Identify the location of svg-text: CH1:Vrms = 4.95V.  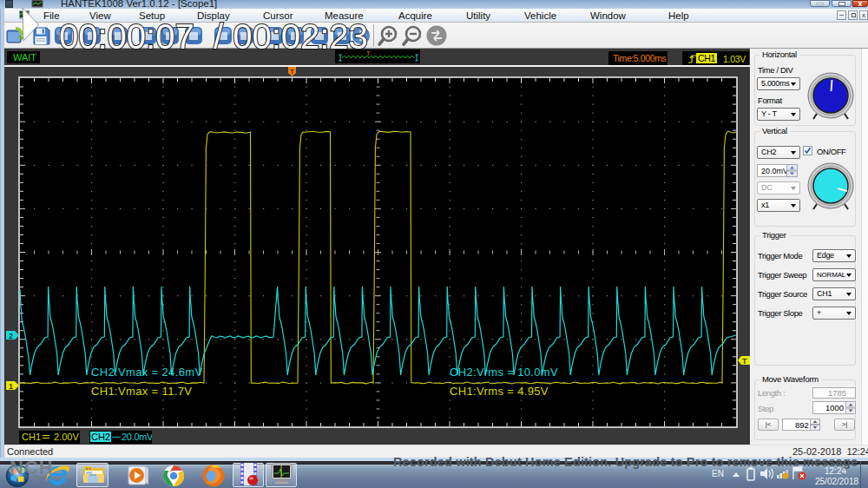
(499, 391).